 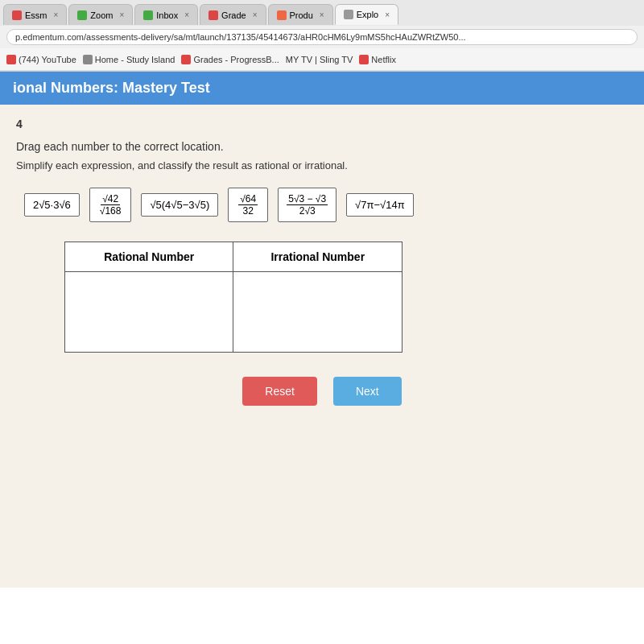 I want to click on bookmark-studyisland-label: Home - Study Island, so click(x=135, y=60).